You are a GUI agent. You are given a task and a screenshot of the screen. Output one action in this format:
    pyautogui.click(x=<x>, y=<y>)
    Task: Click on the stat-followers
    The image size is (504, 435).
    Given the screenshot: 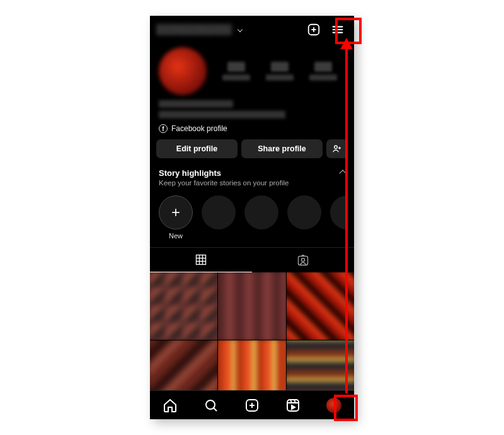 What is the action you would take?
    pyautogui.click(x=280, y=71)
    